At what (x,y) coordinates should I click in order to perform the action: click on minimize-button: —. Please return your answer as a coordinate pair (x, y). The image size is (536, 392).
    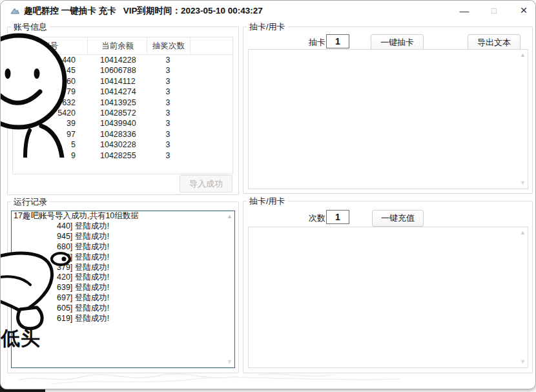
    Looking at the image, I should click on (464, 10).